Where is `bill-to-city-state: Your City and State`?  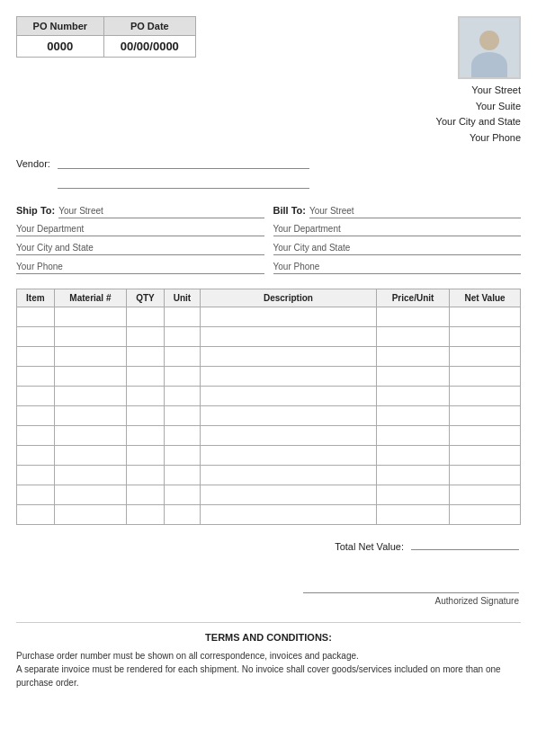 bill-to-city-state: Your City and State is located at coordinates (398, 249).